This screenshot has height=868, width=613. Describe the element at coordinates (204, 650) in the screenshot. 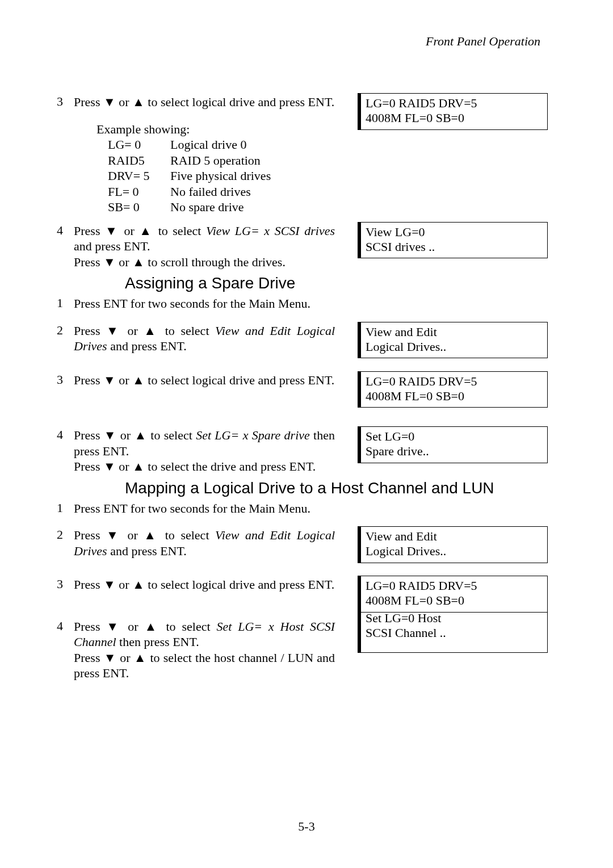

I see `step-text: Press ▼ or ▲ to select Set LG= x Host SC…` at that location.